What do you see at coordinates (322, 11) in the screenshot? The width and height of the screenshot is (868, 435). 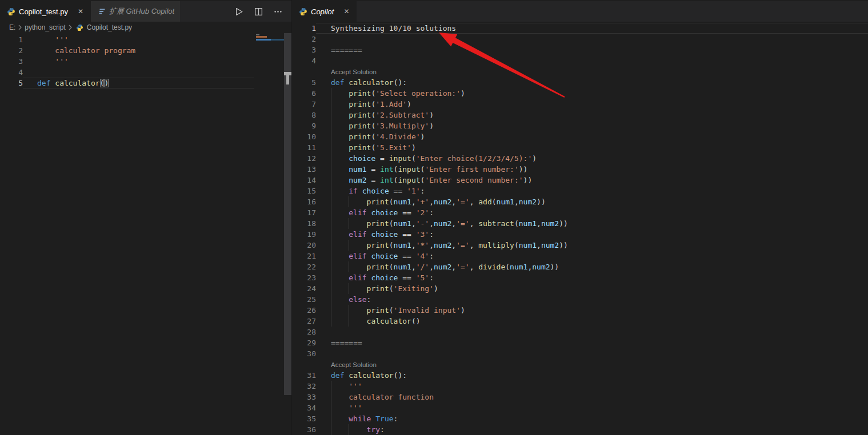 I see `tab-label: Copilot` at bounding box center [322, 11].